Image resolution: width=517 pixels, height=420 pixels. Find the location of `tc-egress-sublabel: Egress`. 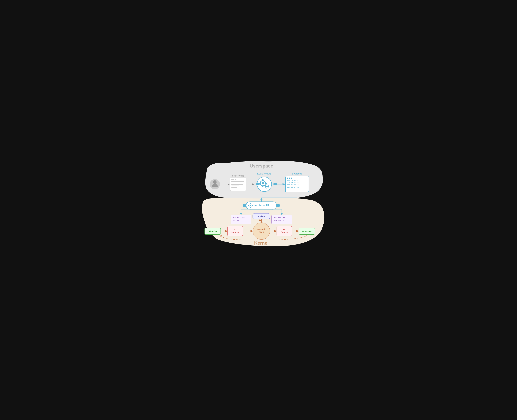

tc-egress-sublabel: Egress is located at coordinates (284, 232).